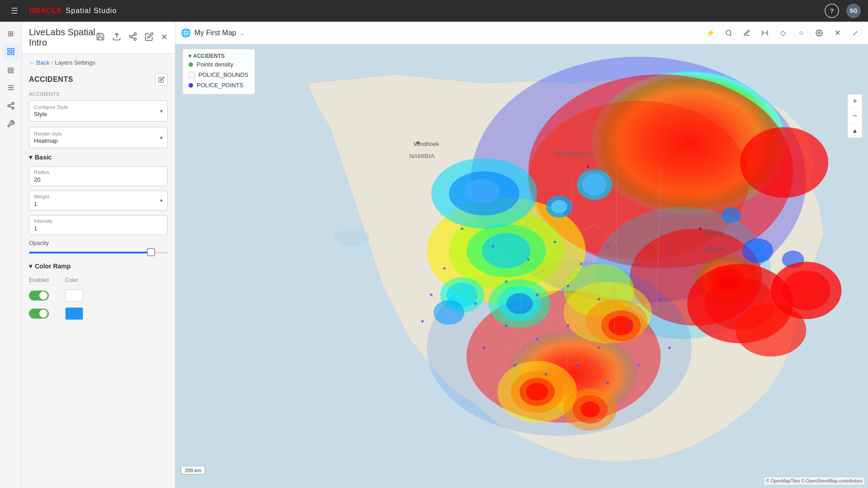 The width and height of the screenshot is (868, 488). What do you see at coordinates (99, 157) in the screenshot?
I see `basic-section-header: Basic` at bounding box center [99, 157].